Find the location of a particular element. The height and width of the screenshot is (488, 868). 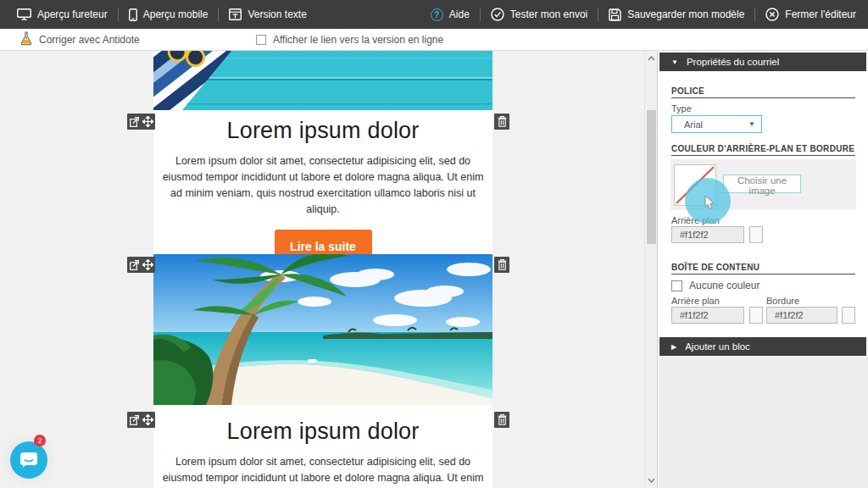

click-indicator is located at coordinates (708, 201).